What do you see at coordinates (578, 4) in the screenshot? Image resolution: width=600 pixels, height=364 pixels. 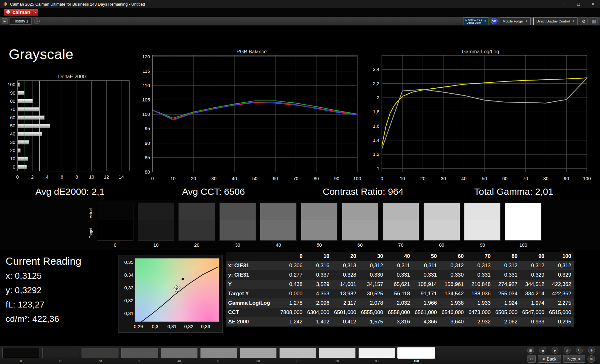 I see `maximize-button: □` at bounding box center [578, 4].